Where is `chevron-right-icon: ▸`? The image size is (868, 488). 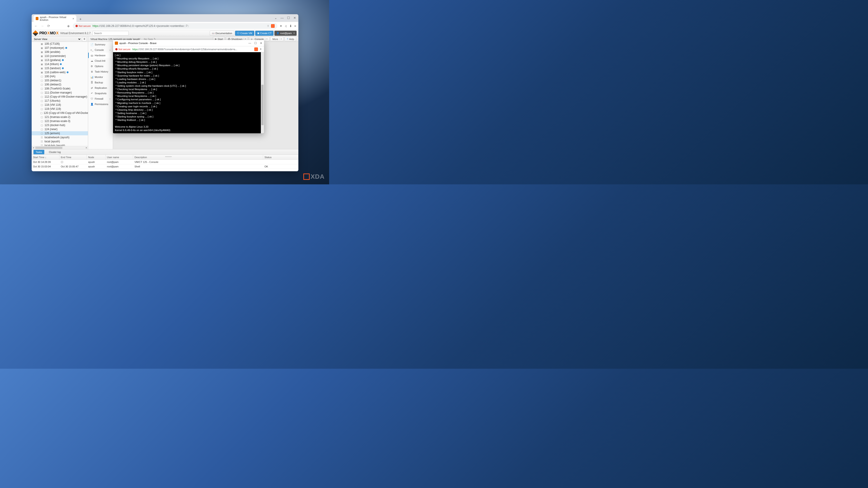 chevron-right-icon: ▸ is located at coordinates (110, 50).